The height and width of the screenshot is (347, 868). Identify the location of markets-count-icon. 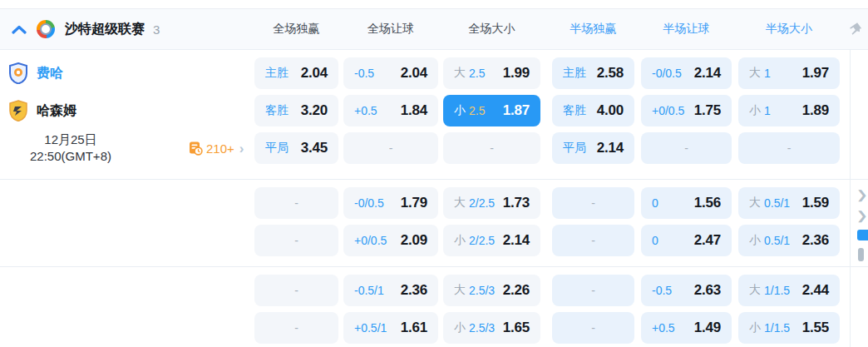
(195, 148).